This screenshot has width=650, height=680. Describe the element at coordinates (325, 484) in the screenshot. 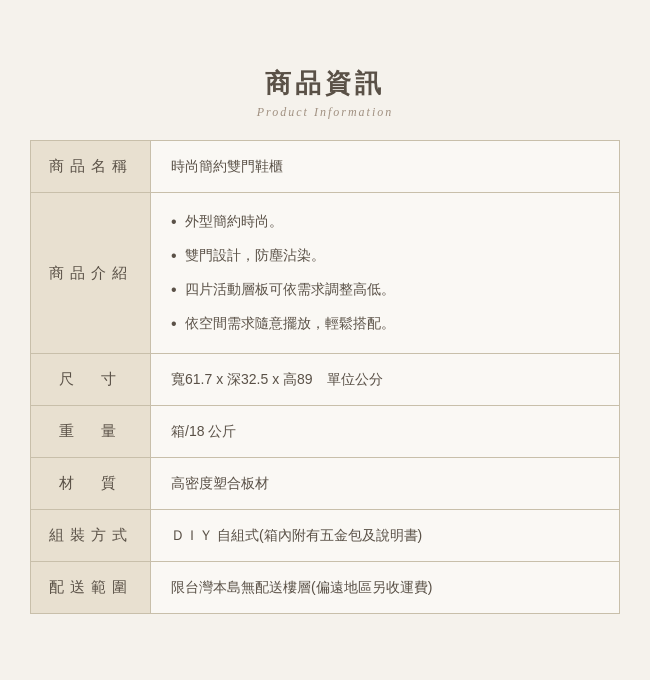

I see `table-row: 材 質高密度塑合板材` at that location.